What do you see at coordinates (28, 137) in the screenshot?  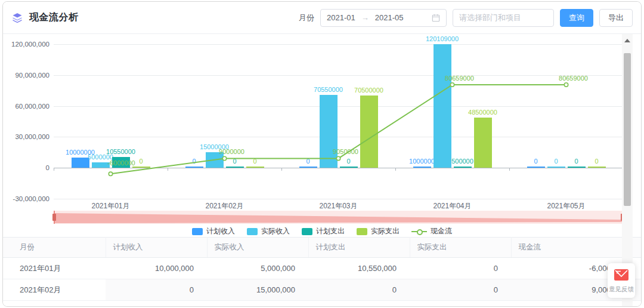 I see `y-axis-label: 30,000,000` at bounding box center [28, 137].